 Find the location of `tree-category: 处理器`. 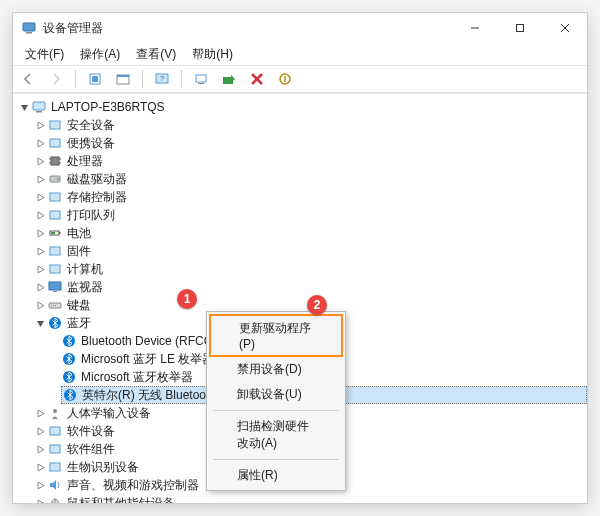

tree-category: 处理器 is located at coordinates (310, 161).